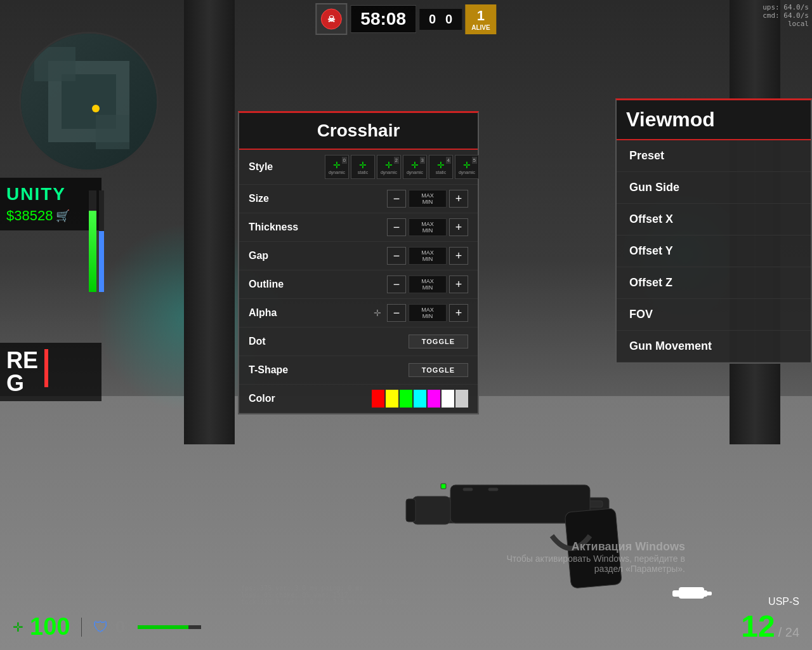  What do you see at coordinates (287, 227) in the screenshot?
I see `thickness-label: Thickness` at bounding box center [287, 227].